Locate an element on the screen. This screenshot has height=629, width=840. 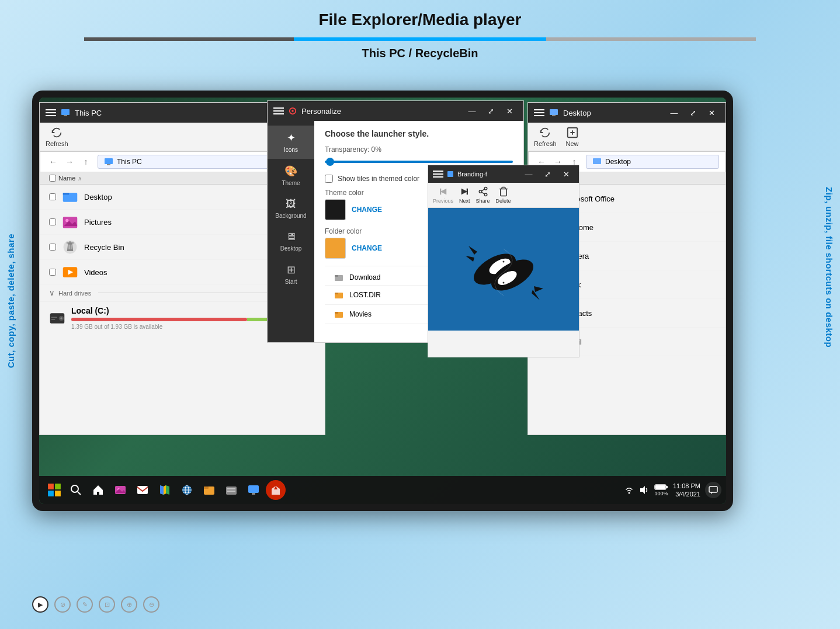
desktop-path: Desktop is located at coordinates (652, 162).